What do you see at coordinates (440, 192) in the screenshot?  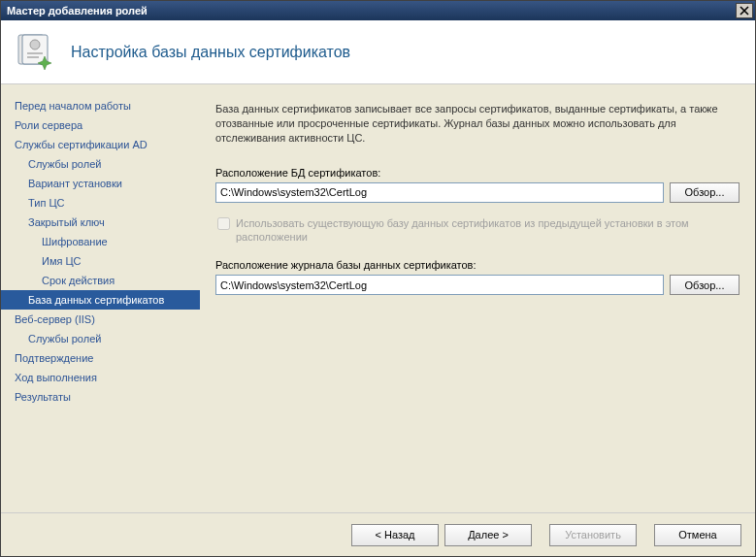 I see `db-location-input` at bounding box center [440, 192].